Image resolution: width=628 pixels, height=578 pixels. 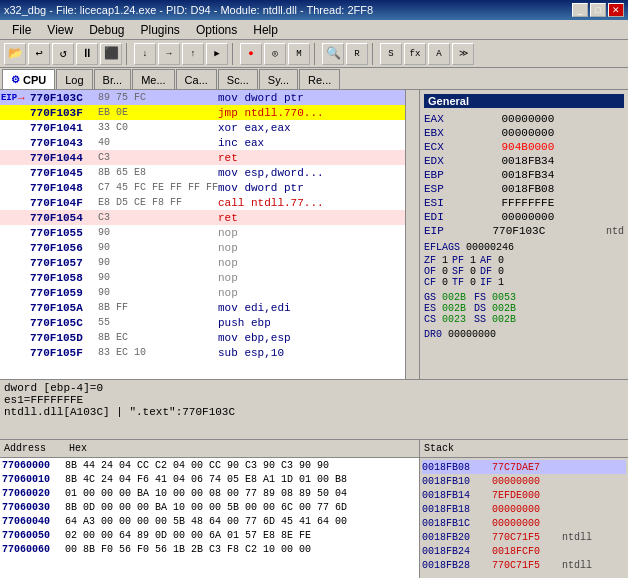 What do you see at coordinates (464, 260) in the screenshot?
I see `flag-pf: PF 1` at bounding box center [464, 260].